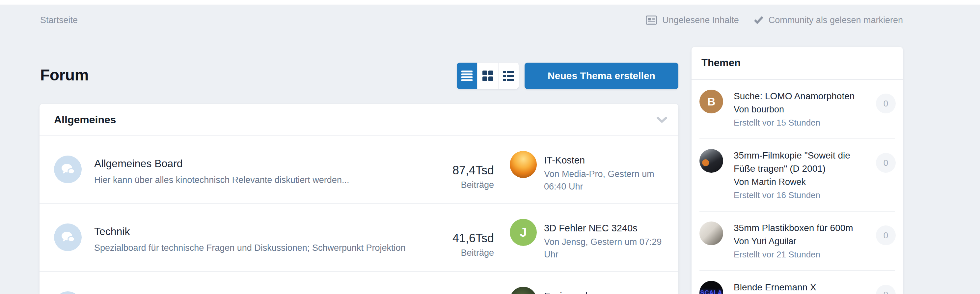 The width and height of the screenshot is (980, 294). What do you see at coordinates (467, 76) in the screenshot?
I see `rows-view-icon` at bounding box center [467, 76].